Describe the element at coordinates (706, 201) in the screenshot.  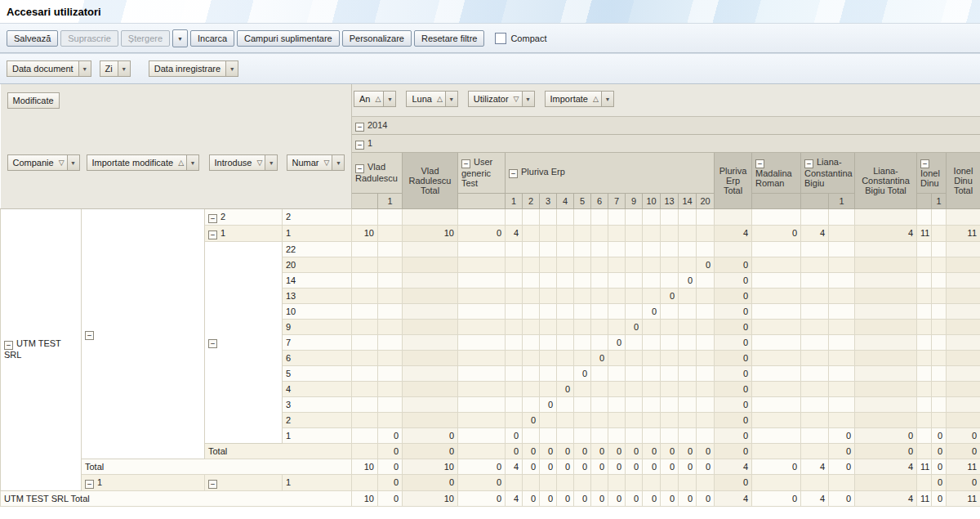
I see `subcol-header: 20` at that location.